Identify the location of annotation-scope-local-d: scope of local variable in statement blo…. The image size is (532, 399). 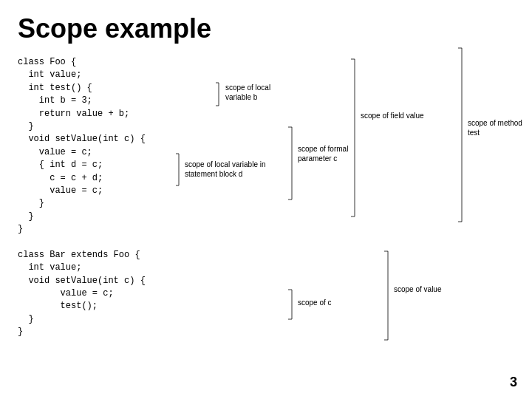
(225, 169).